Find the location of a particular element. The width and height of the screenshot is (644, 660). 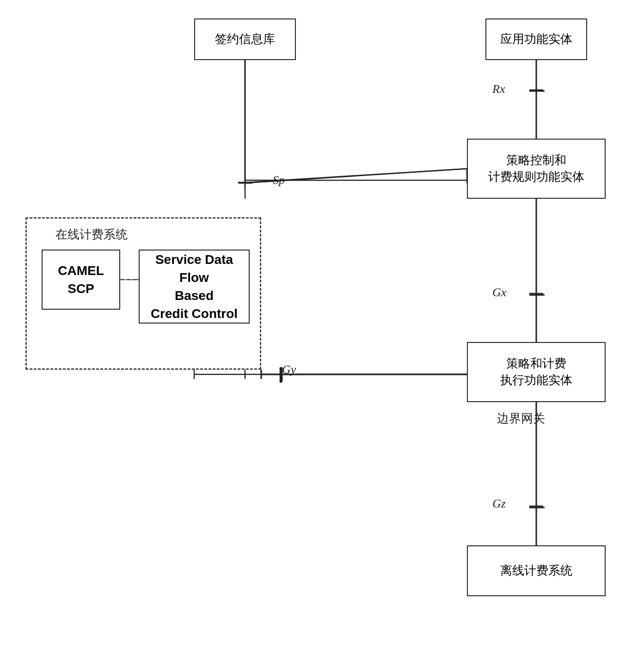

app-entity-label: 应用功能实体 is located at coordinates (536, 39).